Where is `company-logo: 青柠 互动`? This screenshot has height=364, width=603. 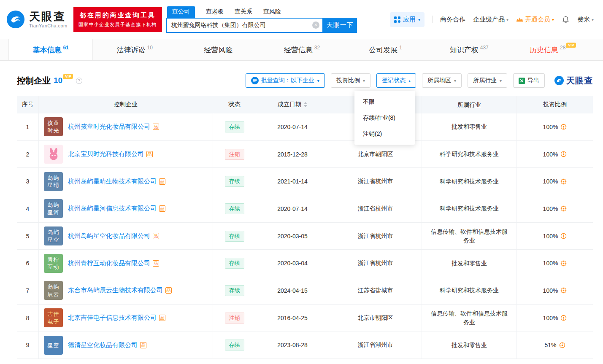 company-logo: 青柠 互动 is located at coordinates (53, 263).